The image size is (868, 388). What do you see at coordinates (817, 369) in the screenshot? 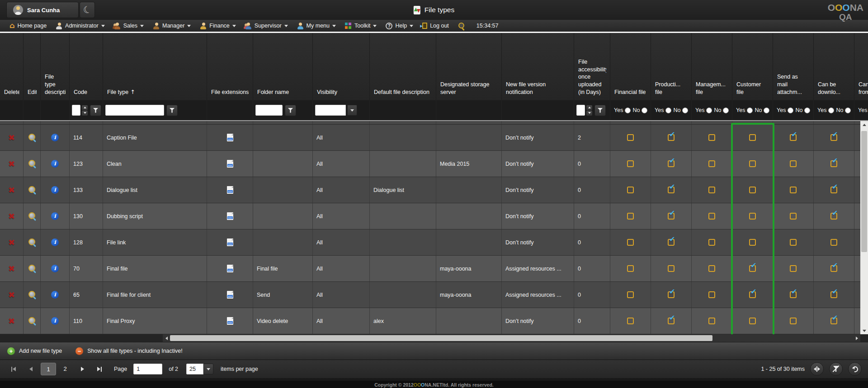
I see `fit-columns-button` at bounding box center [817, 369].